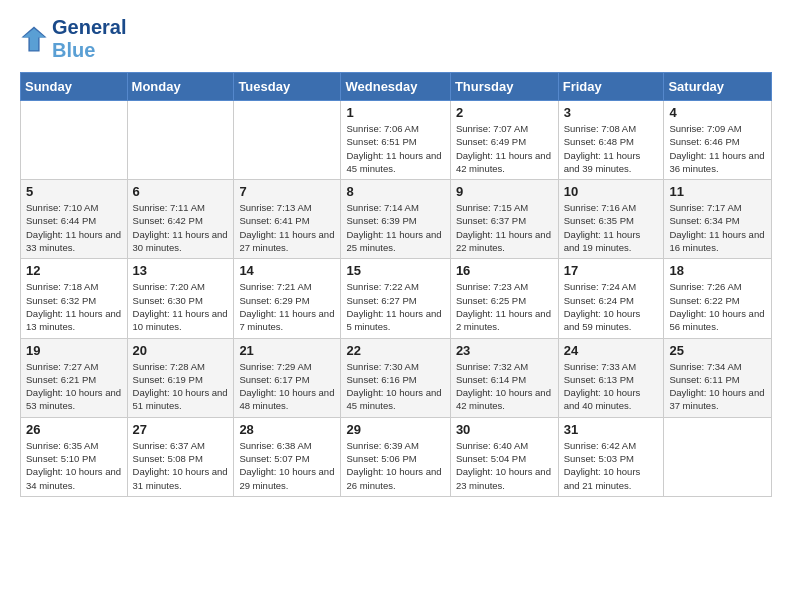 The image size is (792, 612). I want to click on day-info: Sunrise: 7:30 AM Sunset: 6:16 PM Dayligh…, so click(395, 386).